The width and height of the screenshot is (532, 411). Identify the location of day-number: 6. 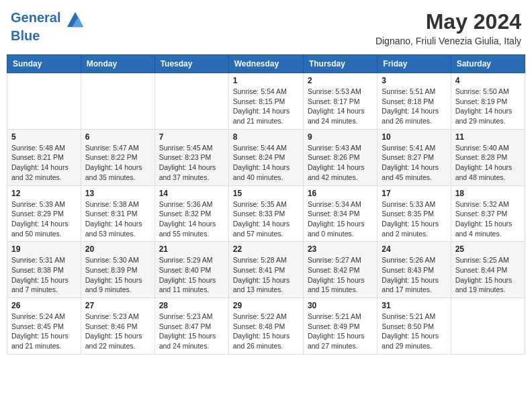
(118, 137).